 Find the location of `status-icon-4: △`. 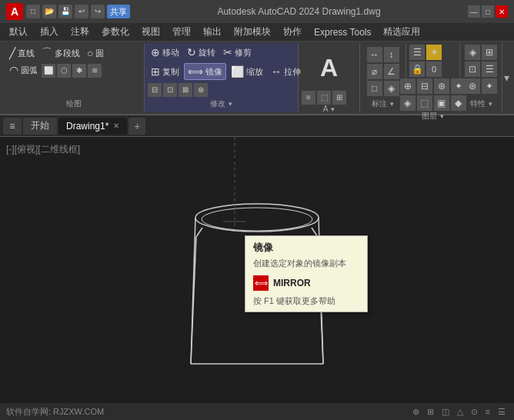

status-icon-4: △ is located at coordinates (460, 412).